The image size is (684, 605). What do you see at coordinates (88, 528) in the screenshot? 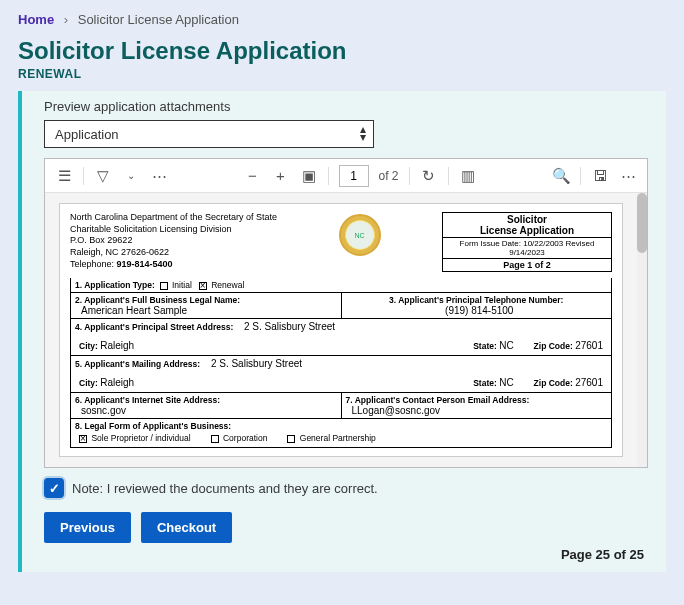
I see `previous-button: Previous` at bounding box center [88, 528].